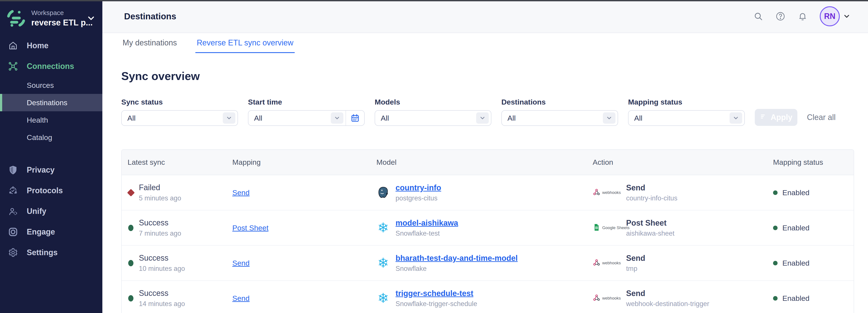  Describe the element at coordinates (13, 253) in the screenshot. I see `settings-icon` at that location.